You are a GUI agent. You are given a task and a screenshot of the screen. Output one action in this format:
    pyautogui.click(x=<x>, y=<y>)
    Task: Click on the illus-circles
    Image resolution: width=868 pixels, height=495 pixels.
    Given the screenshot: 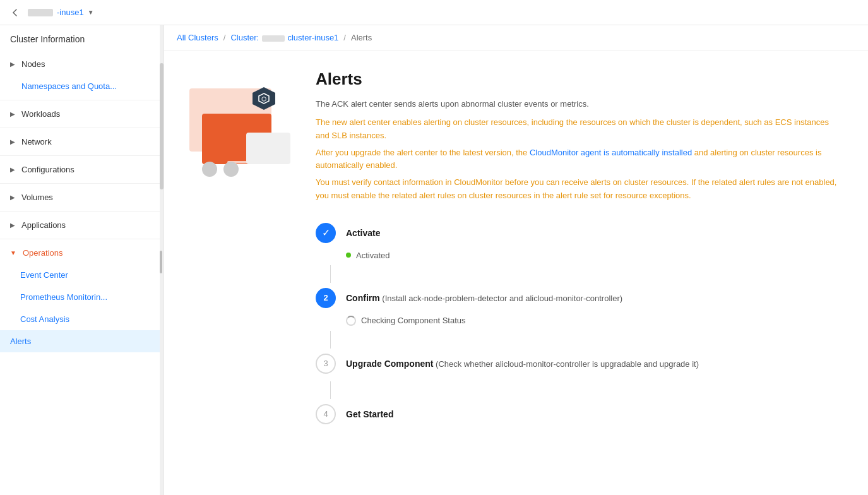 What is the action you would take?
    pyautogui.click(x=220, y=169)
    